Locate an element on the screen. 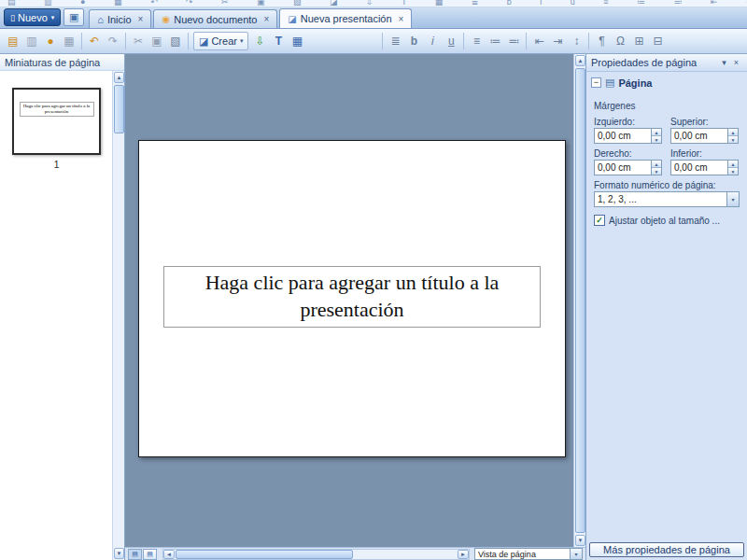 The width and height of the screenshot is (747, 560). margin-left-value: 0,00 cm is located at coordinates (622, 136).